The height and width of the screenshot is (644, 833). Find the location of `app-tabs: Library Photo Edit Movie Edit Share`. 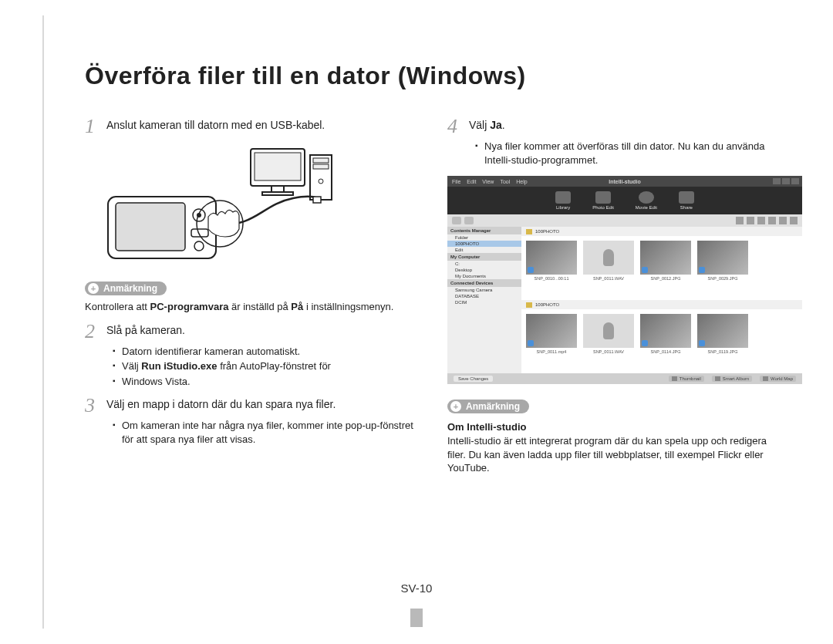

app-tabs: Library Photo Edit Movie Edit Share is located at coordinates (625, 201).